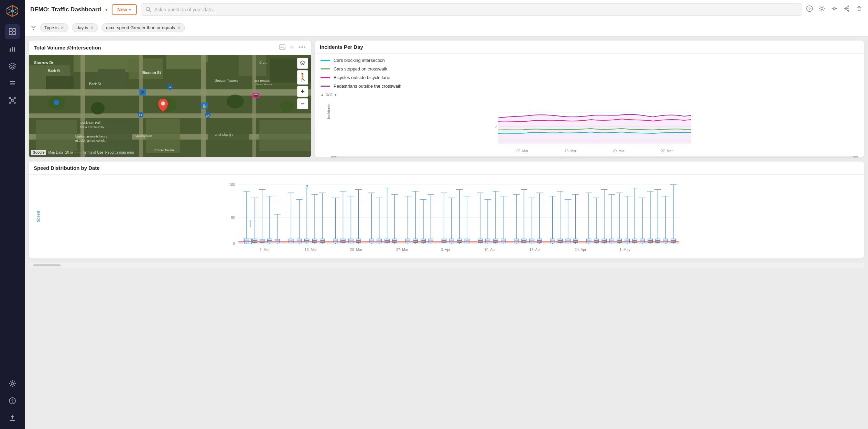  I want to click on map-controls: 🚶 + −, so click(303, 84).